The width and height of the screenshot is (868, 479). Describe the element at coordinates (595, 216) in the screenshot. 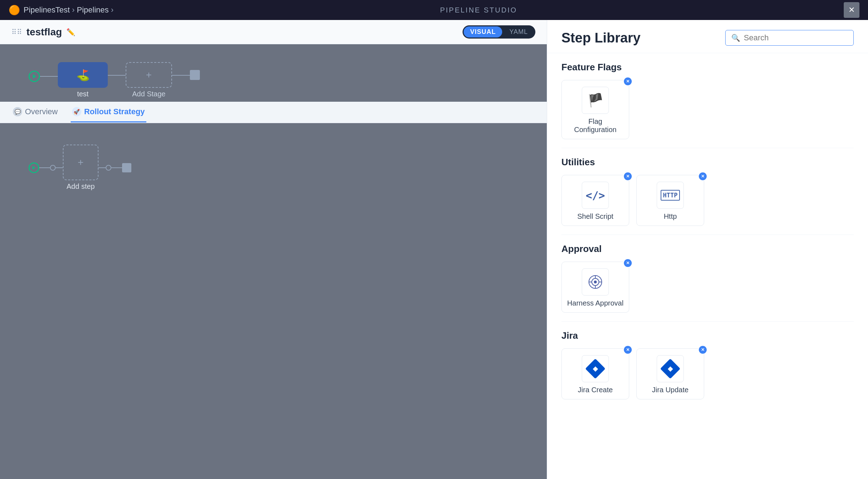

I see `shell-script-label: Shell Script` at that location.